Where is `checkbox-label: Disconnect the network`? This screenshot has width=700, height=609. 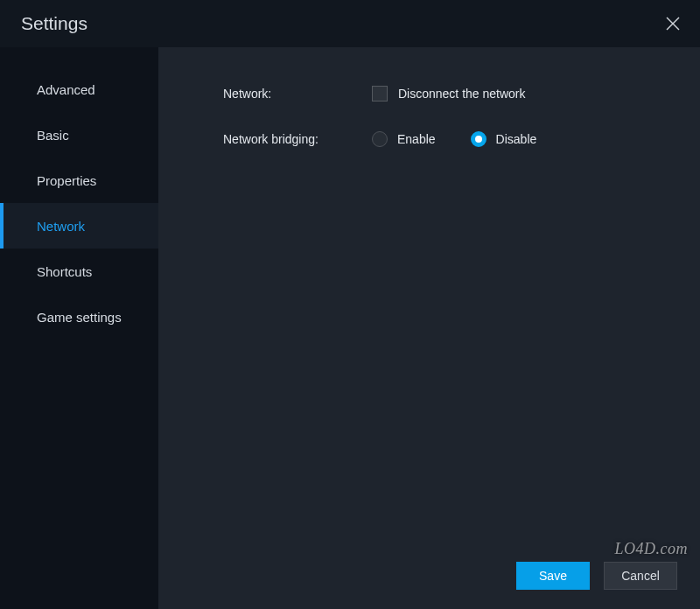 checkbox-label: Disconnect the network is located at coordinates (462, 94).